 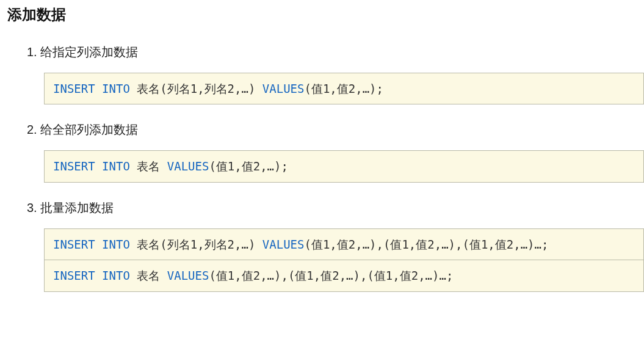 I want to click on section-label: 2. 给全部列添加数据, so click(x=336, y=129).